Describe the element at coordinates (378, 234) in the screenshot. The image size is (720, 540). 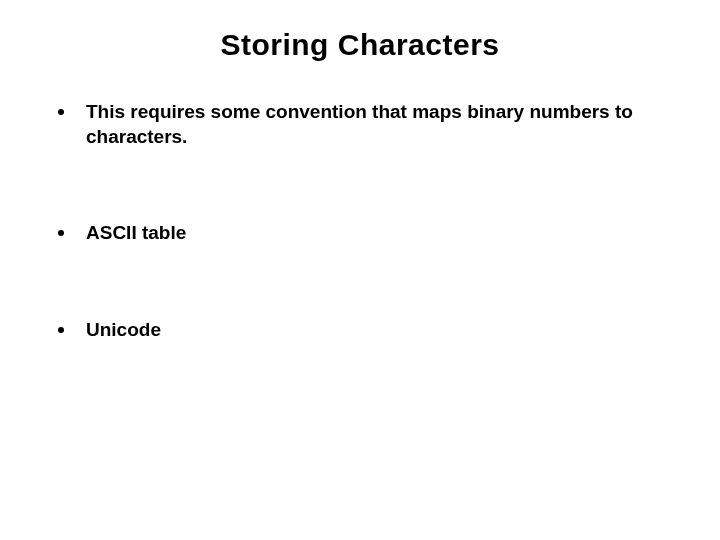
I see `bullet-text: ASCII table` at that location.